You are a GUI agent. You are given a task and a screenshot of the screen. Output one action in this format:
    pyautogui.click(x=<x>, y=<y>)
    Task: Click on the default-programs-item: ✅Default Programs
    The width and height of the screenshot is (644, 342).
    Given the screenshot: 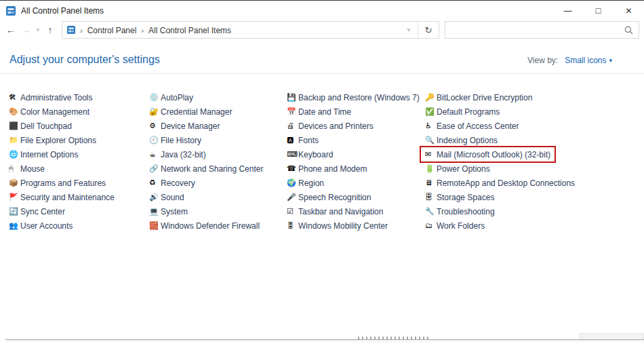 What is the action you would take?
    pyautogui.click(x=462, y=111)
    